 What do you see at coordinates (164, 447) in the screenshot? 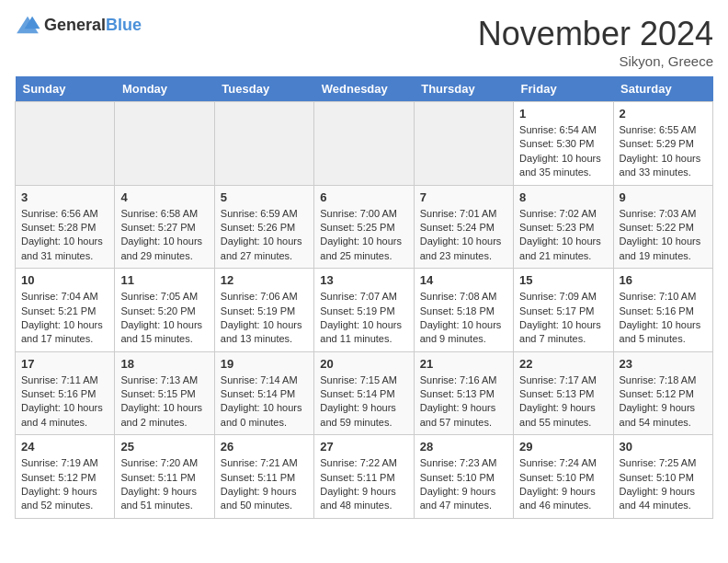
I see `day-number: 25` at bounding box center [164, 447].